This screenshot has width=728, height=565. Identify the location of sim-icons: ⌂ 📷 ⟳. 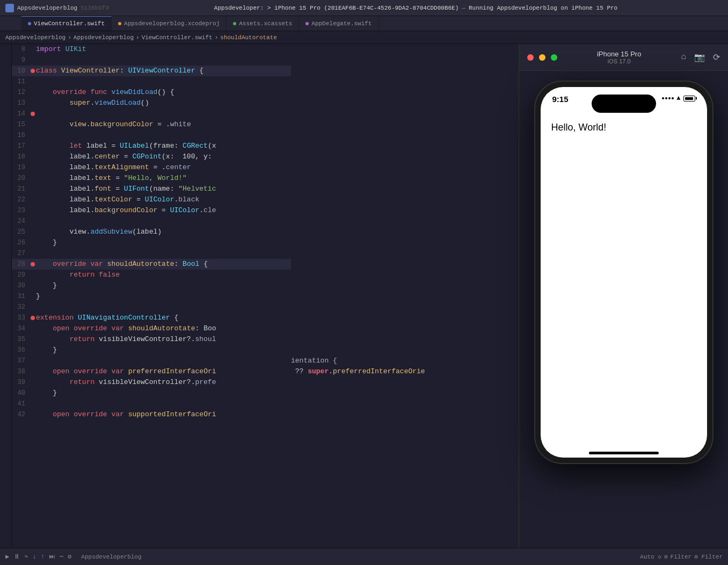
(700, 57).